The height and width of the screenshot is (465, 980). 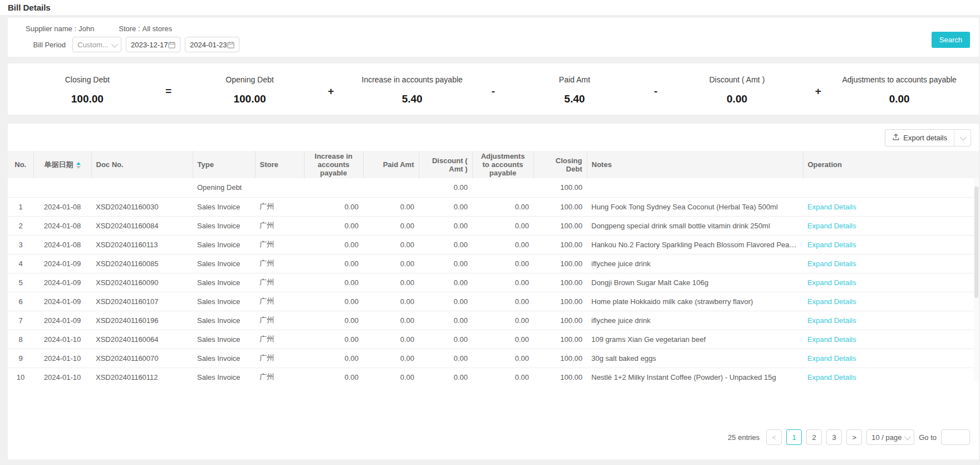 What do you see at coordinates (21, 207) in the screenshot?
I see `cell-no: 1` at bounding box center [21, 207].